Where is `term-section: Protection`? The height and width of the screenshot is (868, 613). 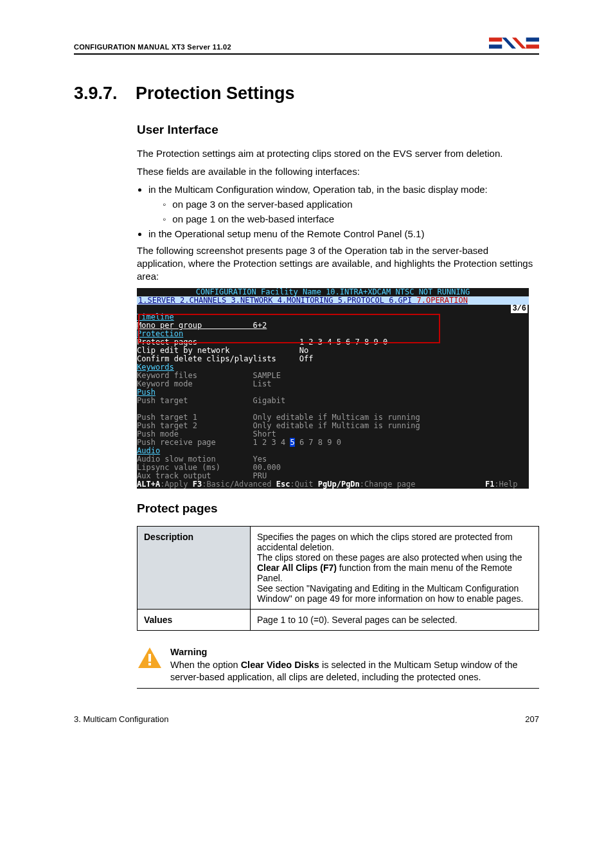 term-section: Protection is located at coordinates (160, 334).